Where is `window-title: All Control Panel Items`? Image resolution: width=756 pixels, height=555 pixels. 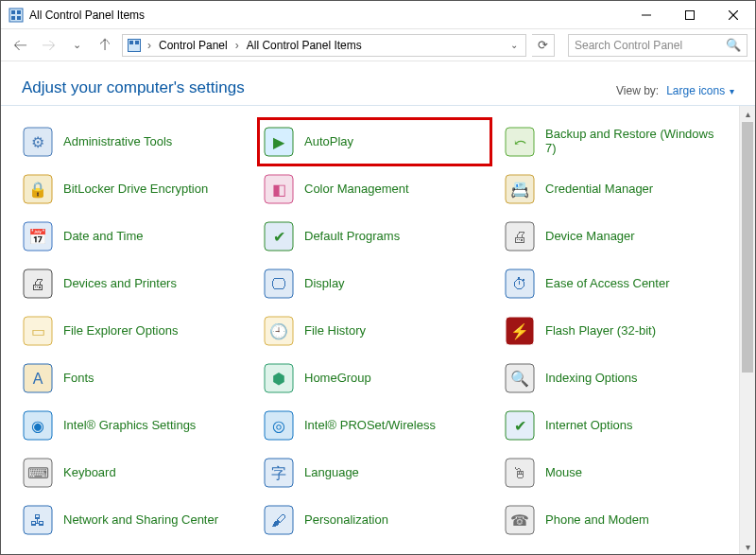
window-title: All Control Panel Items is located at coordinates (327, 15).